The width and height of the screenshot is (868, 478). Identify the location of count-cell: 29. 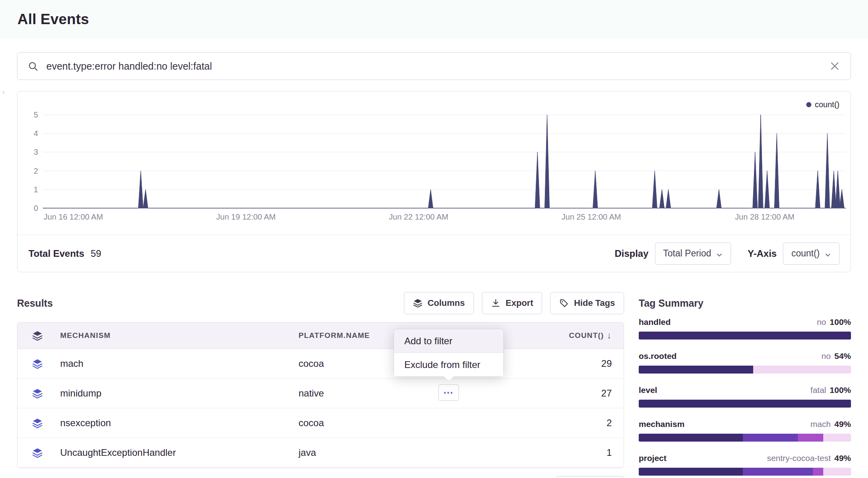
(580, 364).